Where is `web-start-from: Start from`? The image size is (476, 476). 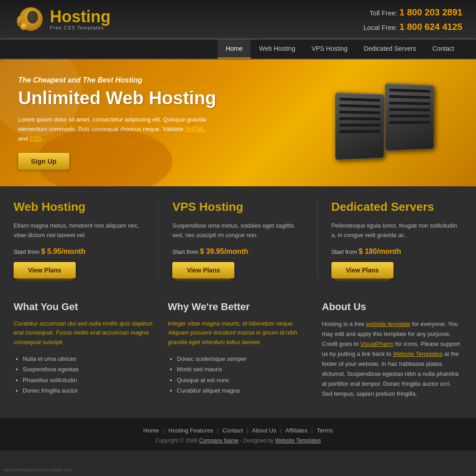
web-start-from: Start from is located at coordinates (26, 252).